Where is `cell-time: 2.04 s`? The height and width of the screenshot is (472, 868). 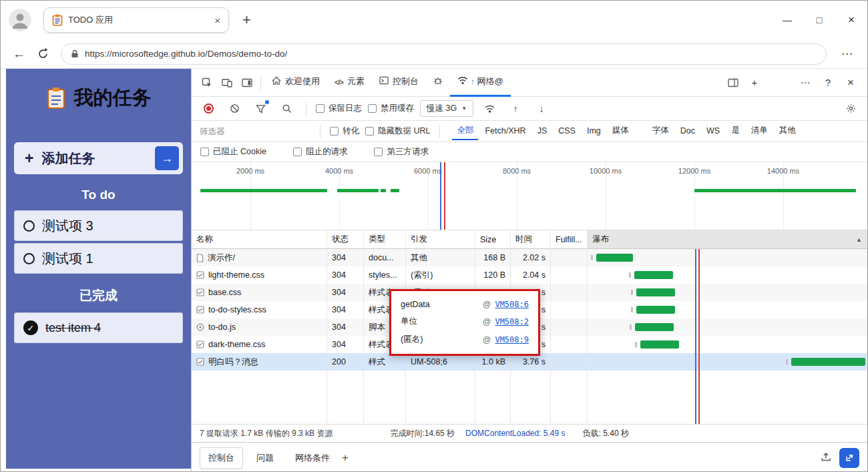 cell-time: 2.04 s is located at coordinates (531, 275).